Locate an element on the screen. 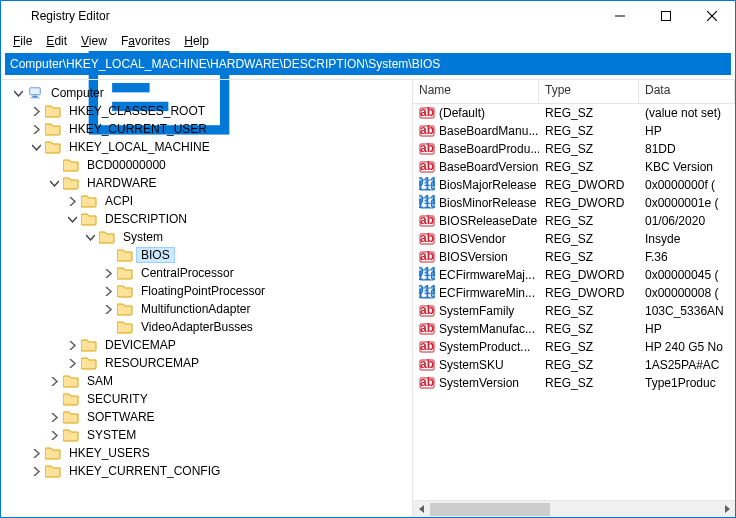 The width and height of the screenshot is (736, 518). tree-node-sam: SAM is located at coordinates (230, 381).